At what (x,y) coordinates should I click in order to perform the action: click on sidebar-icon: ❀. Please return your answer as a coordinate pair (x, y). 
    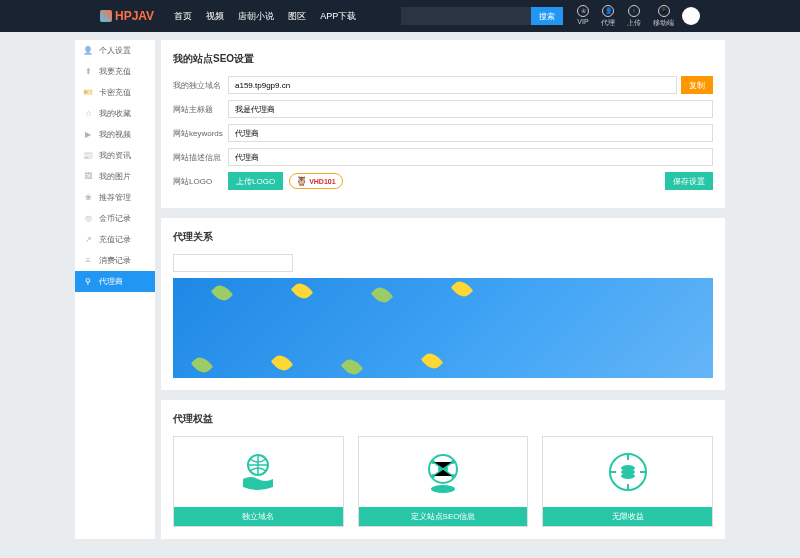
    Looking at the image, I should click on (88, 198).